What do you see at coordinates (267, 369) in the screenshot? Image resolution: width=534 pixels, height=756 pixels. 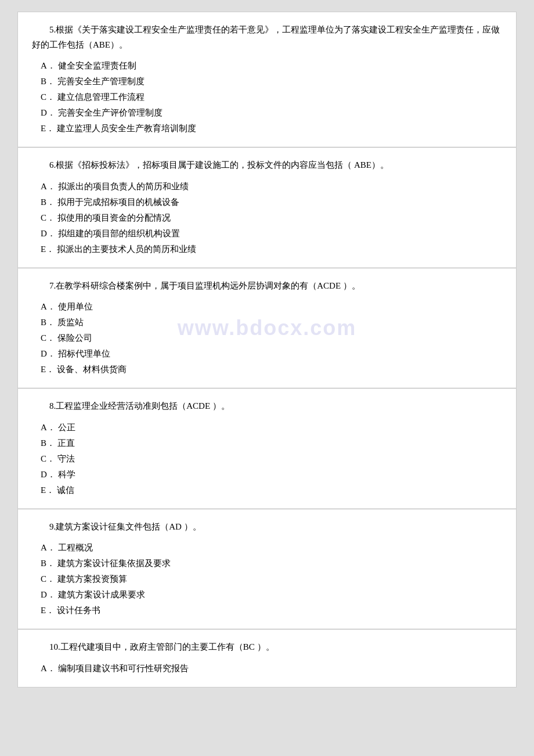 I see `option-item-q7-4: E． 设备、材料供货商` at bounding box center [267, 369].